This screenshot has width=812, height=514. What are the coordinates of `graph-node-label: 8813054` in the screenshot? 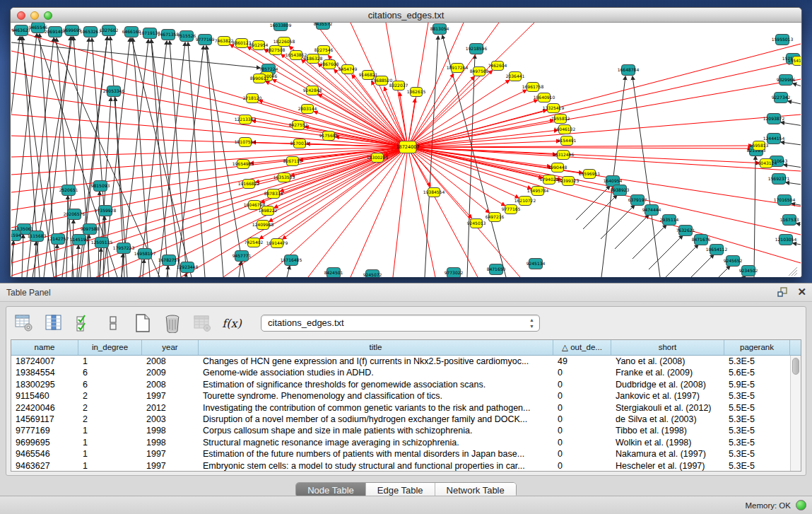 It's located at (440, 28).